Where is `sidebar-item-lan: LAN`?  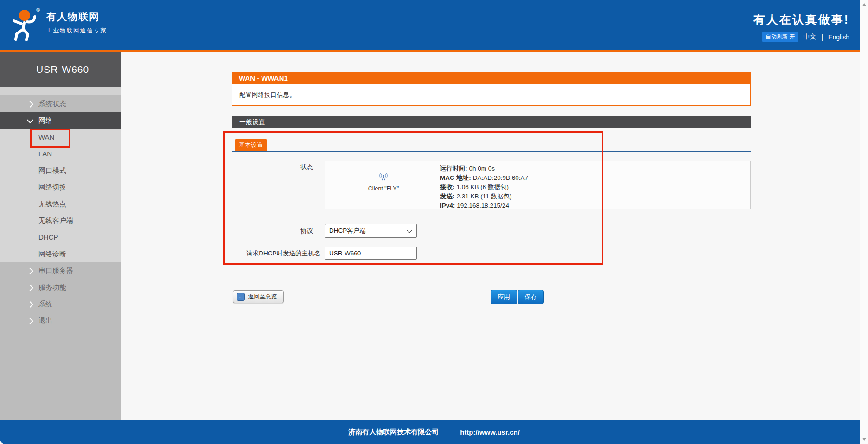
sidebar-item-lan: LAN is located at coordinates (60, 154).